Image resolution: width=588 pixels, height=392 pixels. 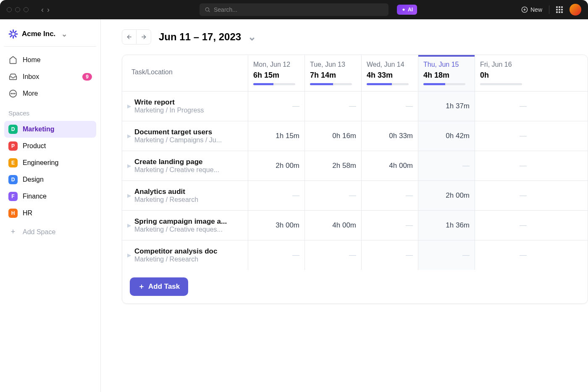 What do you see at coordinates (276, 225) in the screenshot?
I see `time-cell: 3h 00m` at bounding box center [276, 225].